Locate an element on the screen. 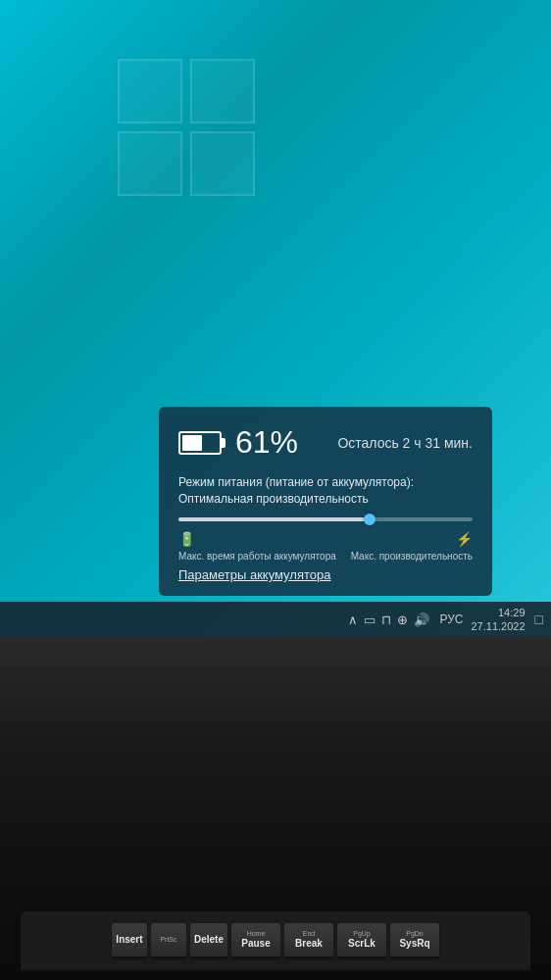 The image size is (551, 980). globe-icon: ⊕ is located at coordinates (402, 619).